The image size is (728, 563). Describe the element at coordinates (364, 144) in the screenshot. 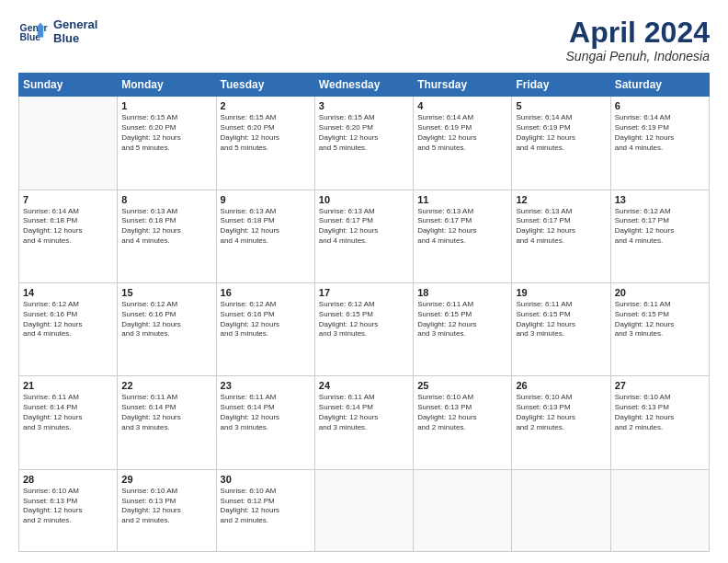

I see `calendar-cell: 3Sunrise: 6:15 AM Sunset: 6:20 PM Daylig…` at that location.